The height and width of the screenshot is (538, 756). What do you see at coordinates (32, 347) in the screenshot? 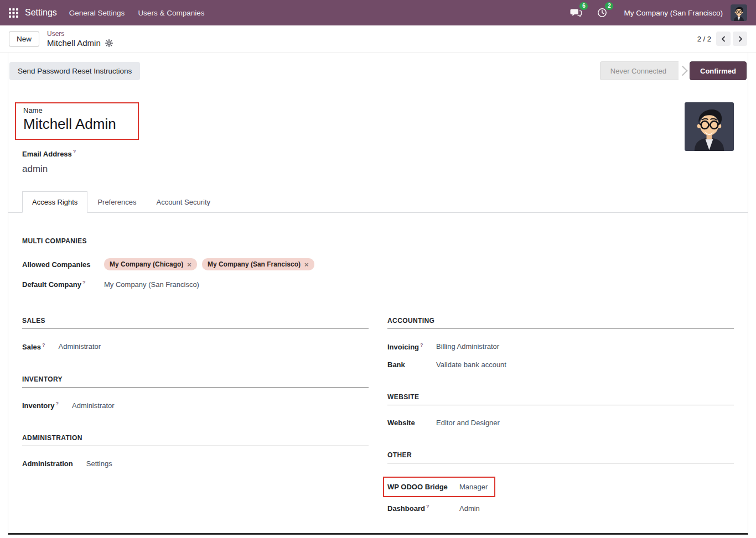
I see `sales-label: Sales` at bounding box center [32, 347].